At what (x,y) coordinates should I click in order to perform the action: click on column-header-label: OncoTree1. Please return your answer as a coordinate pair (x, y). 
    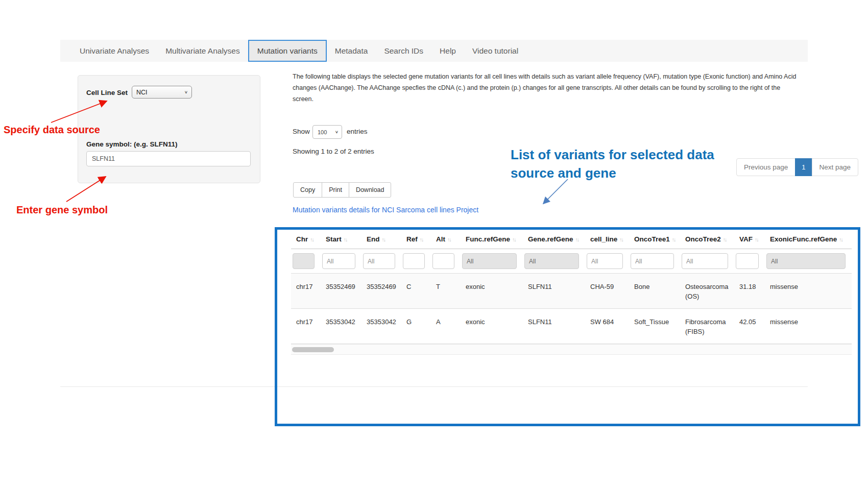
    Looking at the image, I should click on (652, 239).